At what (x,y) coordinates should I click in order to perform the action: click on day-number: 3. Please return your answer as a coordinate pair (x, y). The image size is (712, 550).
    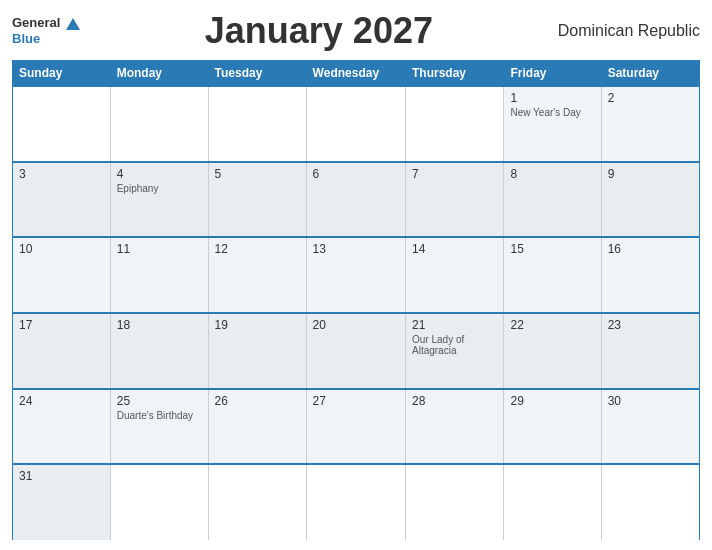
    Looking at the image, I should click on (62, 174).